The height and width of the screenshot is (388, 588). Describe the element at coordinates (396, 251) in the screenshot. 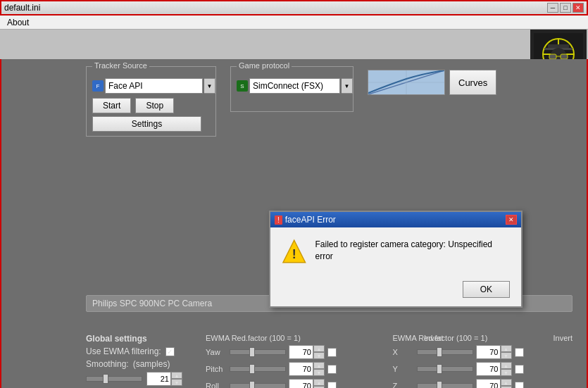

I see `modal-body: ! Failed to register camera category: Un…` at that location.